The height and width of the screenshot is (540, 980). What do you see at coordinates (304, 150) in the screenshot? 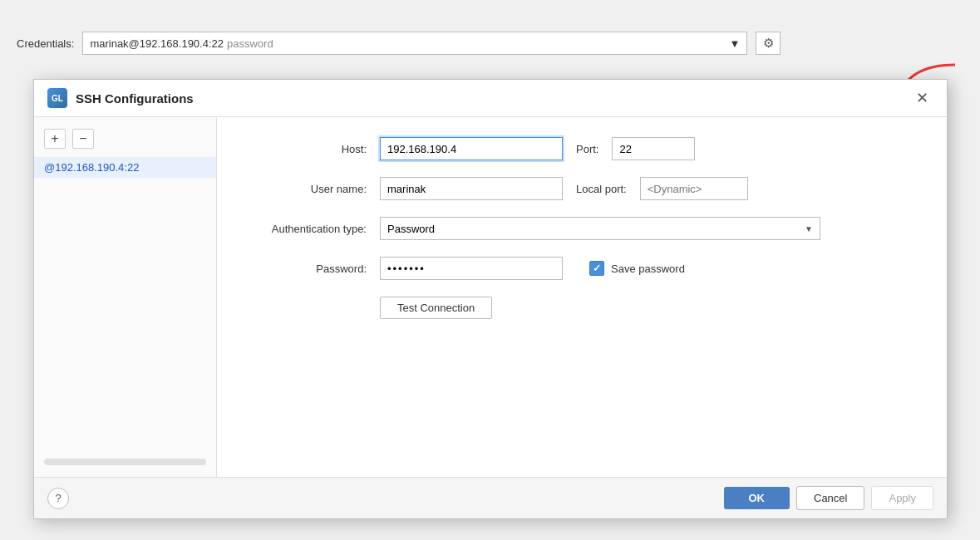
I see `host-label: Host:` at bounding box center [304, 150].